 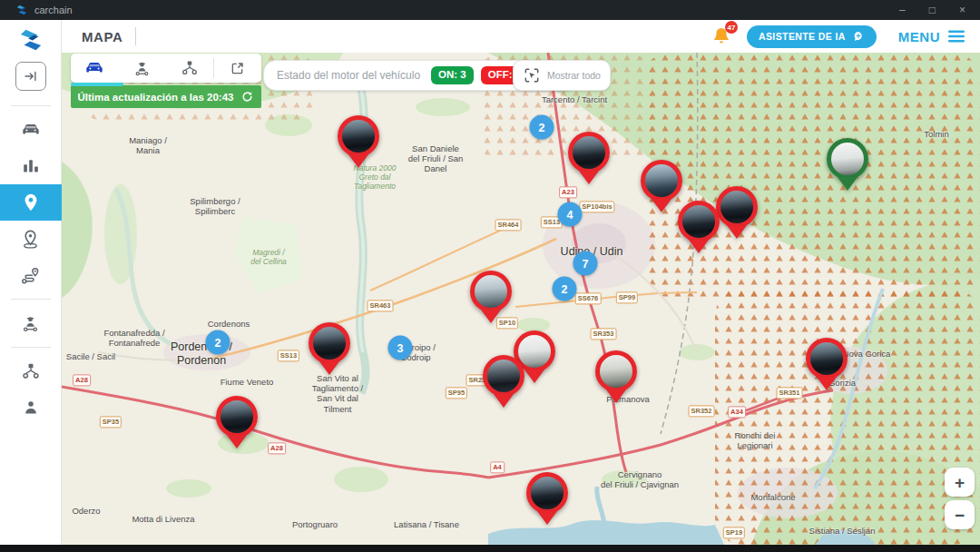 I want to click on sidebar-item-drivers, so click(x=31, y=323).